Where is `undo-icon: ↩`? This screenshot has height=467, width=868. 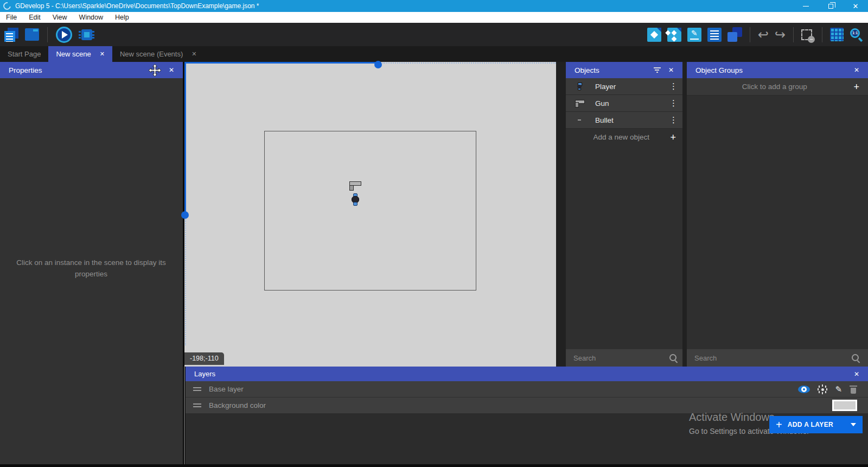 undo-icon: ↩ is located at coordinates (763, 35).